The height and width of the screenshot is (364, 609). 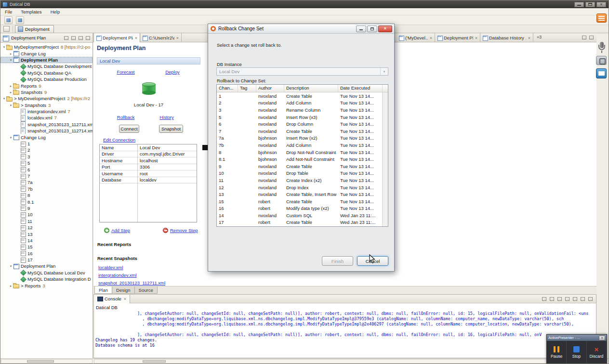 I want to click on changeset-row: 16robertModify data type (x2)Tue Nov 13 …, so click(x=303, y=209).